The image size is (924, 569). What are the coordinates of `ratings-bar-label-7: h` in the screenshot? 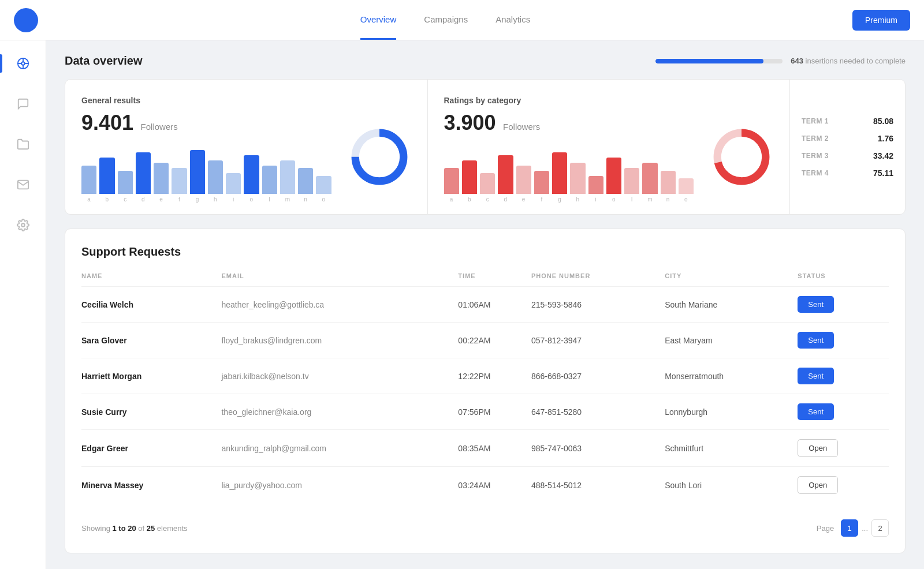 It's located at (578, 200).